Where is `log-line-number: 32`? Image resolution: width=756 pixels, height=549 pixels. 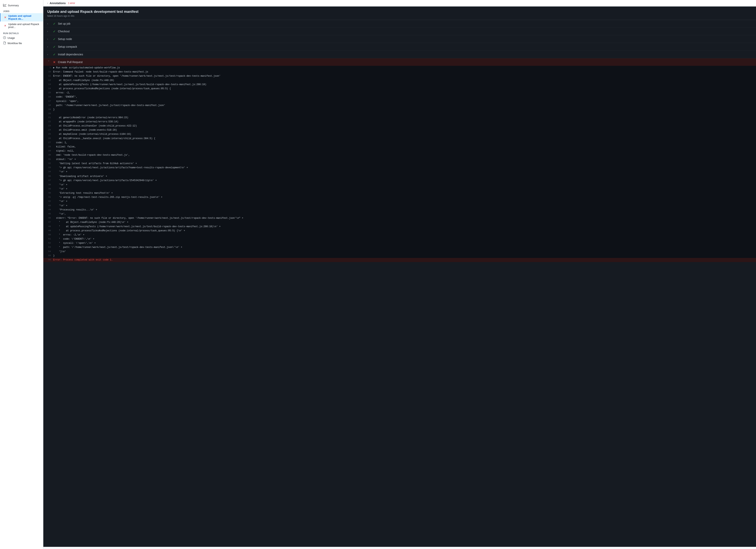 log-line-number: 32 is located at coordinates (48, 163).